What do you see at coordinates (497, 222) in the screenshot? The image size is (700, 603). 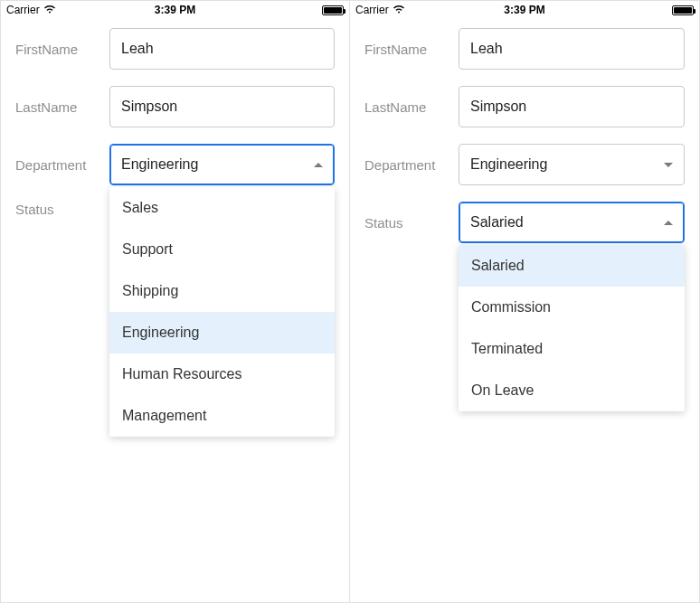 I see `status-selected-value: Salaried` at bounding box center [497, 222].